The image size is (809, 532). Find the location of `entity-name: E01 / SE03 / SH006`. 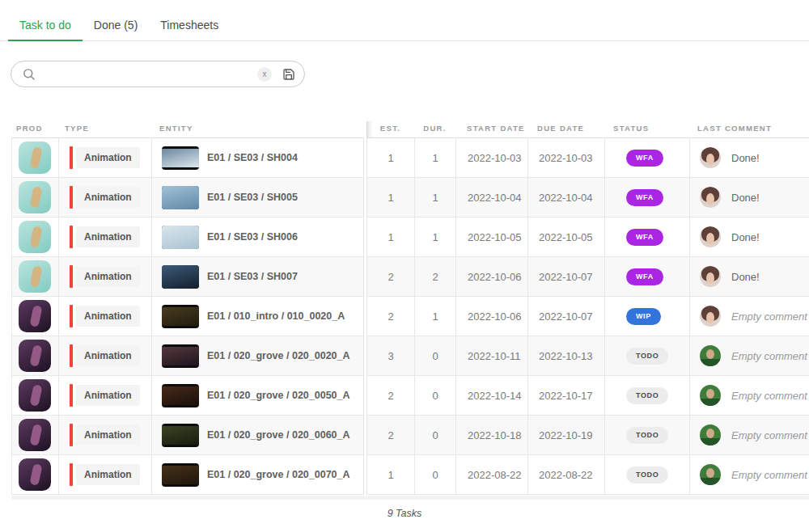

entity-name: E01 / SE03 / SH006 is located at coordinates (252, 237).